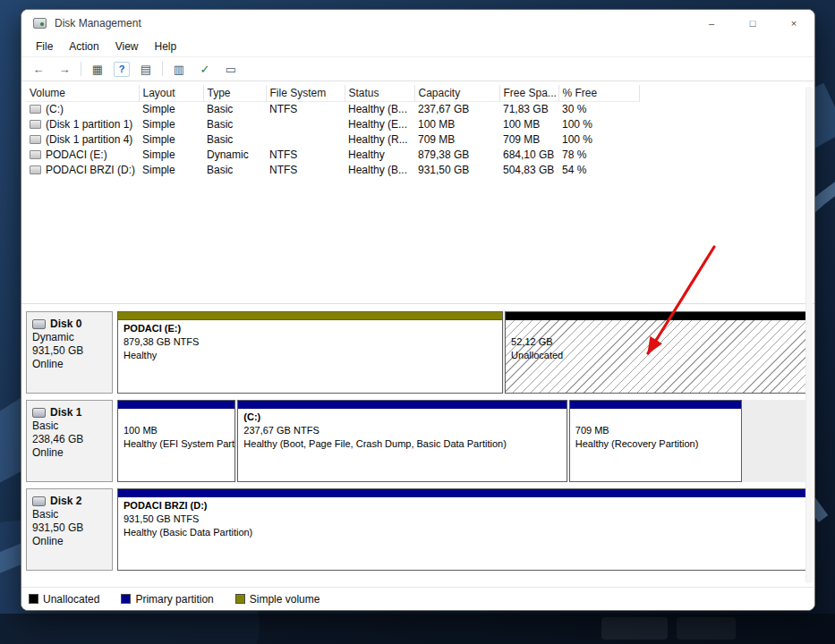 The height and width of the screenshot is (644, 835). I want to click on column-header: Capacity, so click(456, 93).